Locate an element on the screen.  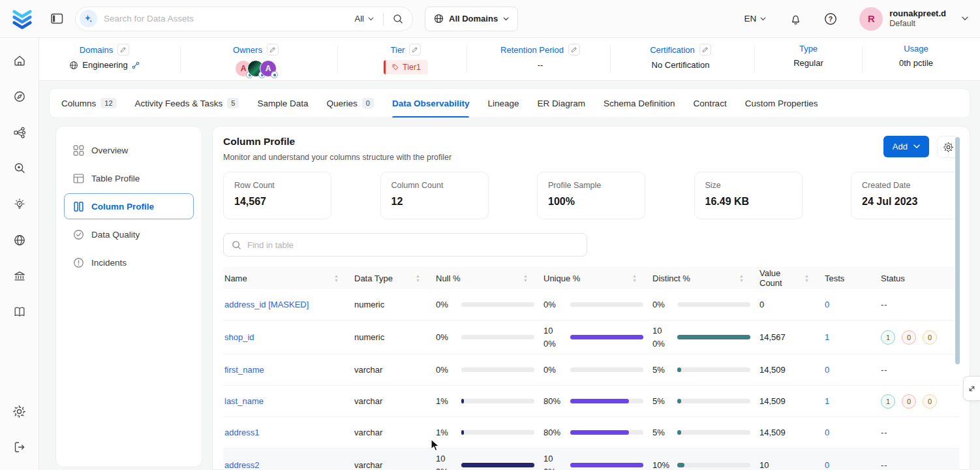
logout-icon is located at coordinates (20, 447).